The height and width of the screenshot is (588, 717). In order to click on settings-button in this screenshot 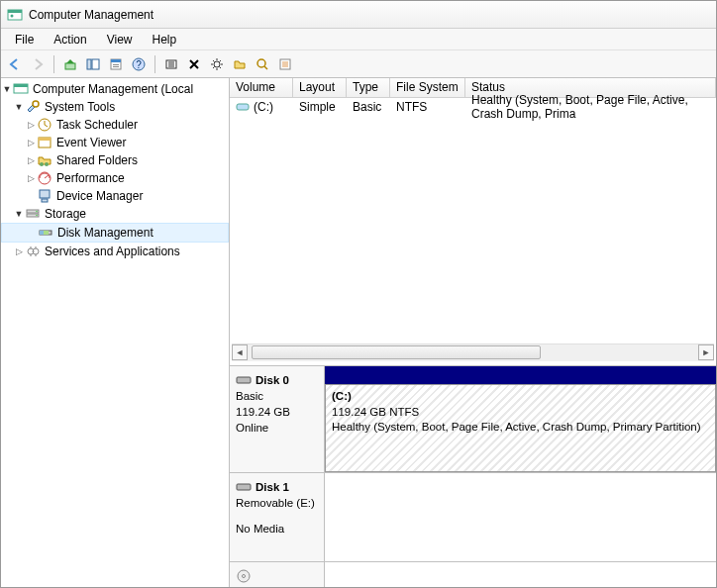, I will do `click(217, 64)`.